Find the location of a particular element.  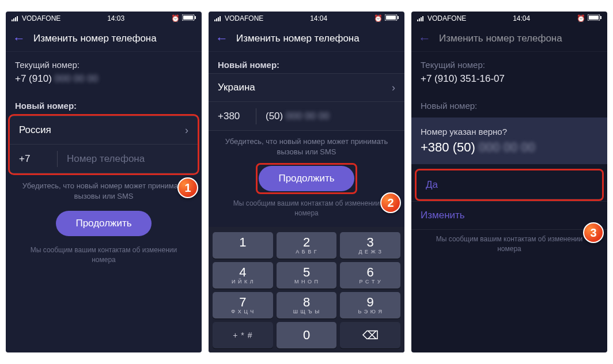

phone-input-row: +380 (50) 000 00 00 is located at coordinates (306, 116).